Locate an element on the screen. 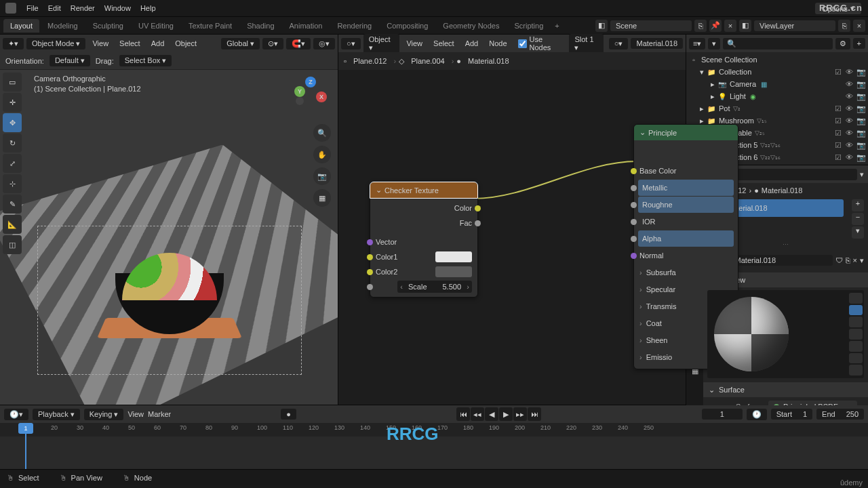  node-header-bsdf: ⌄ Principle is located at coordinates (686, 133).